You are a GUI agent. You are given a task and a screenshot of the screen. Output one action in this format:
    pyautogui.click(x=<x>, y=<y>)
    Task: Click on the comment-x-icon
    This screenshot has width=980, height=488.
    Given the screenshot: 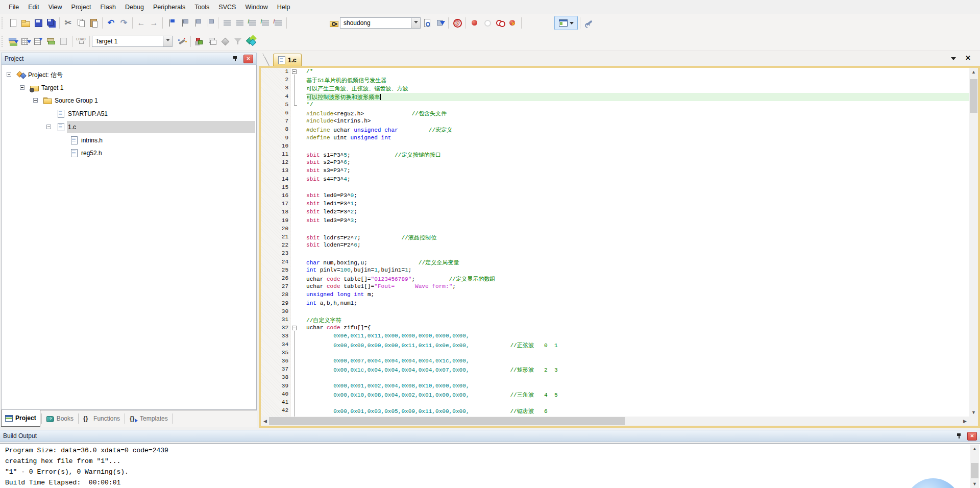 What is the action you would take?
    pyautogui.click(x=278, y=23)
    